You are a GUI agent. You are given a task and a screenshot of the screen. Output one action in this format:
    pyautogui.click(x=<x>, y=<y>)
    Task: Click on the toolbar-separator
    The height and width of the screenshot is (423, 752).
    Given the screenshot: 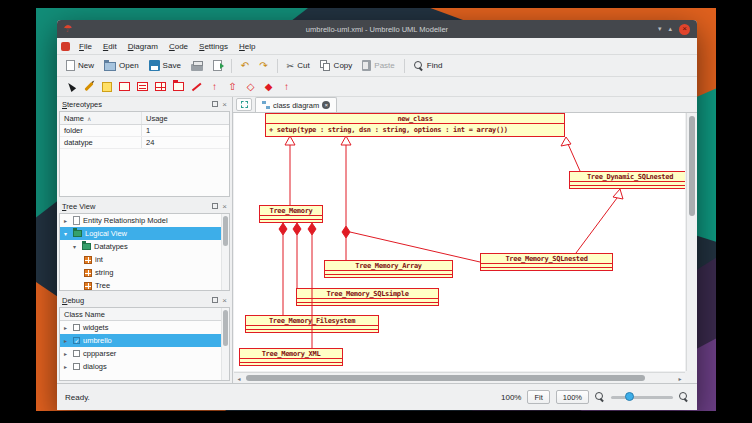 What is the action you would take?
    pyautogui.click(x=232, y=66)
    